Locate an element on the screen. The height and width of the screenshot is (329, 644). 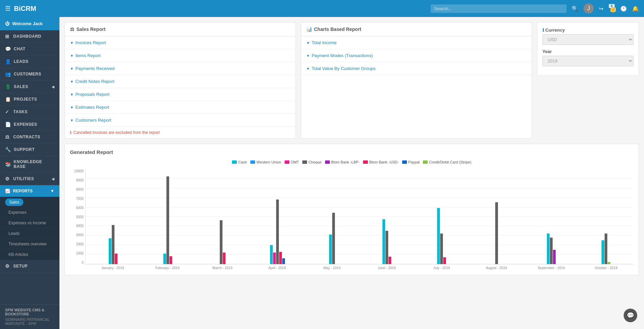
legend-item: Cheque is located at coordinates (312, 162).